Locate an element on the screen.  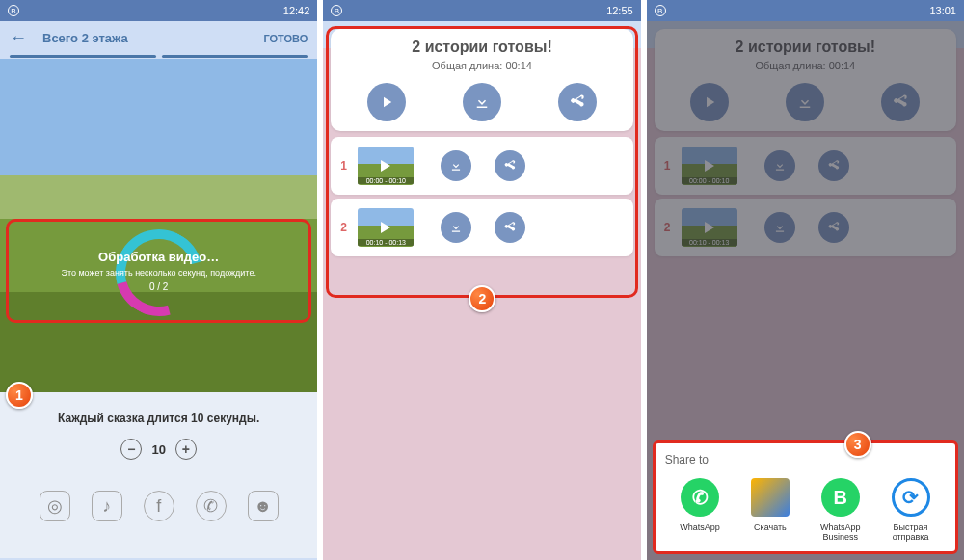
clock: 12:42 is located at coordinates (297, 11).